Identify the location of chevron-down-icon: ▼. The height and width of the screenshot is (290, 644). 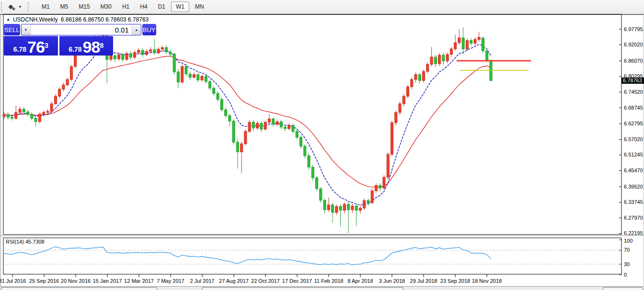
(20, 7).